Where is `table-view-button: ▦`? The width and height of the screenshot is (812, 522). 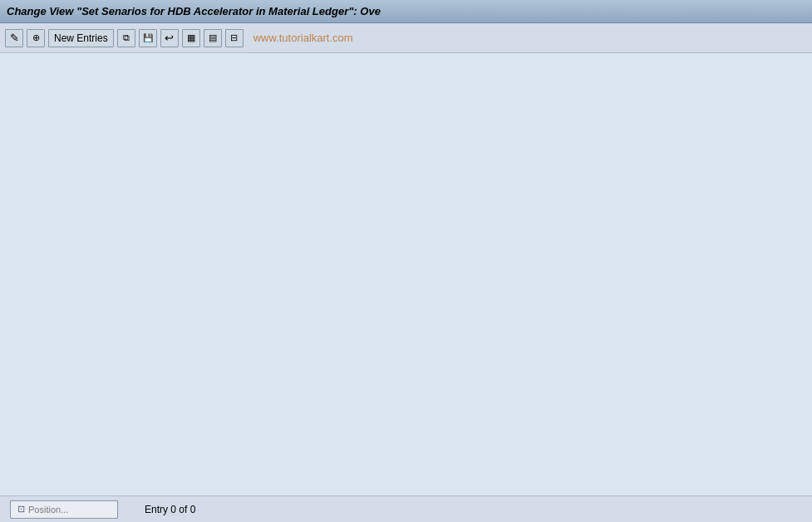 table-view-button: ▦ is located at coordinates (191, 38).